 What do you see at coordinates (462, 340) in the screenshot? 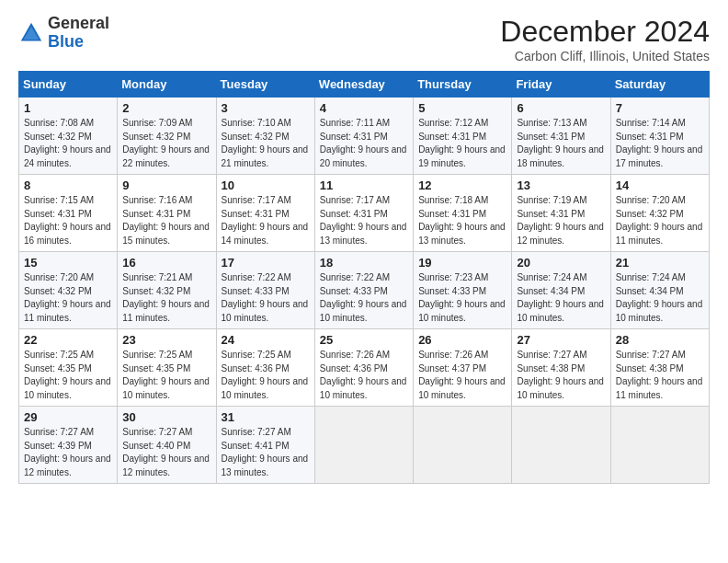
I see `day-number: 26` at bounding box center [462, 340].